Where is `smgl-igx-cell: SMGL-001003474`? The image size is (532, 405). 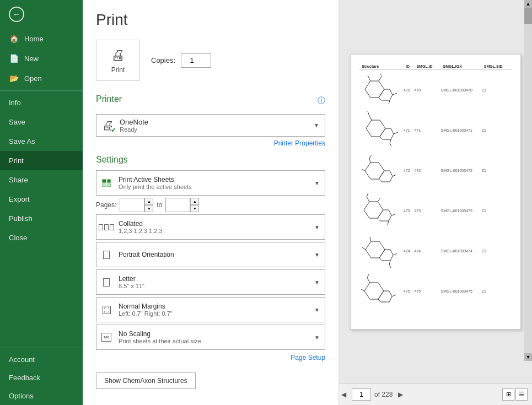
smgl-igx-cell: SMGL-001003474 is located at coordinates (461, 251).